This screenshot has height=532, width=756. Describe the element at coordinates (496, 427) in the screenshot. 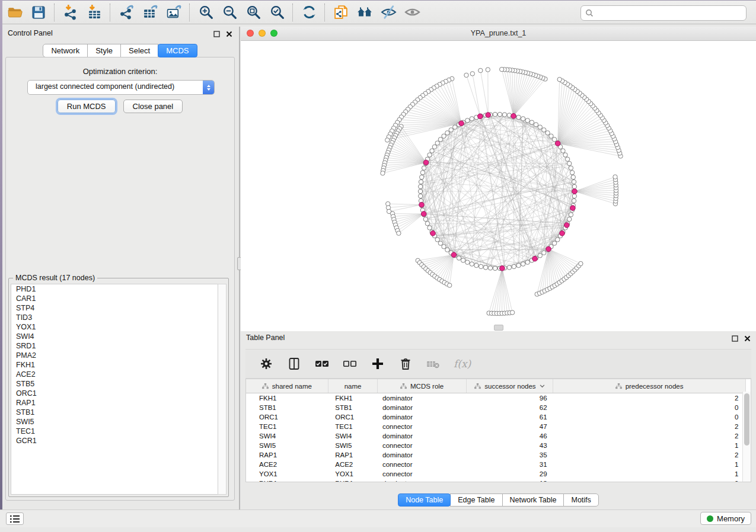

I see `table-row: TEC1TEC1connector472` at that location.